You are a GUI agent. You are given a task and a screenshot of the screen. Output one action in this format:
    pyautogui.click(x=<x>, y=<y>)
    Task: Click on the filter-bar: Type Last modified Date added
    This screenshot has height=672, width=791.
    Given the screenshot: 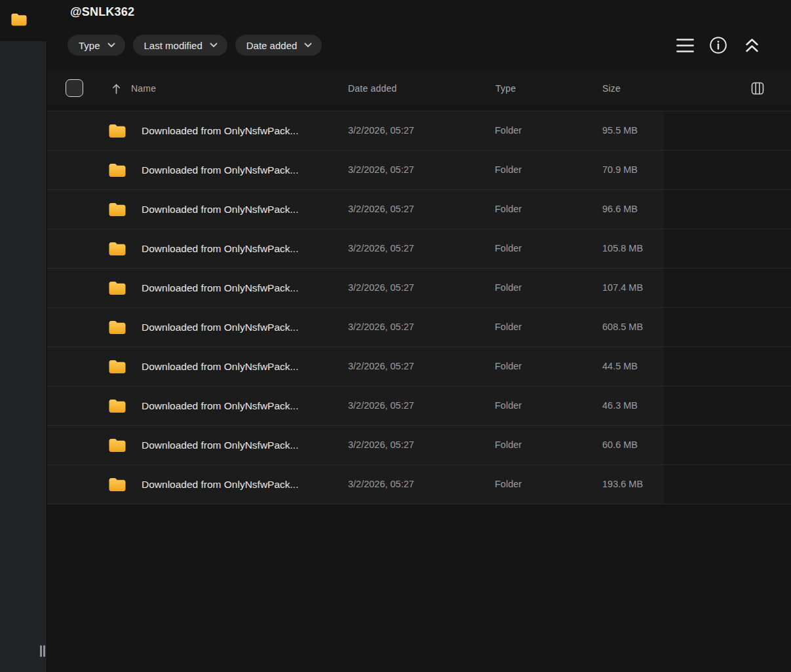 What is the action you would take?
    pyautogui.click(x=195, y=45)
    